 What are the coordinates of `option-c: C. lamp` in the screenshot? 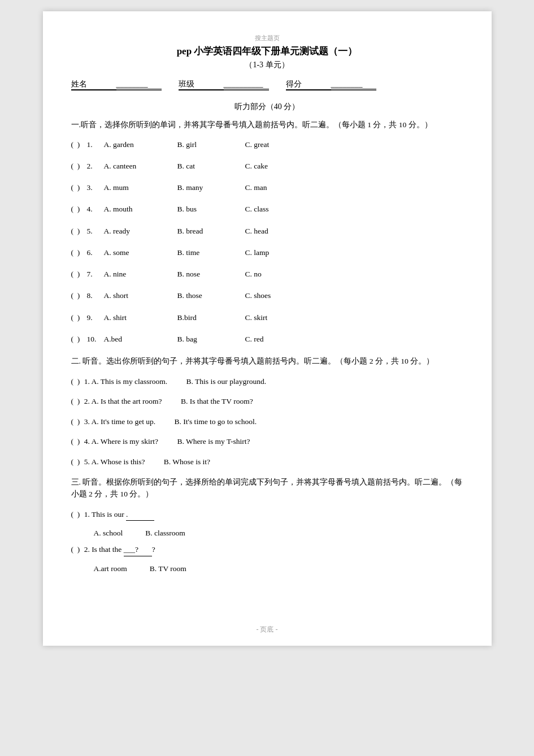 It's located at (279, 253).